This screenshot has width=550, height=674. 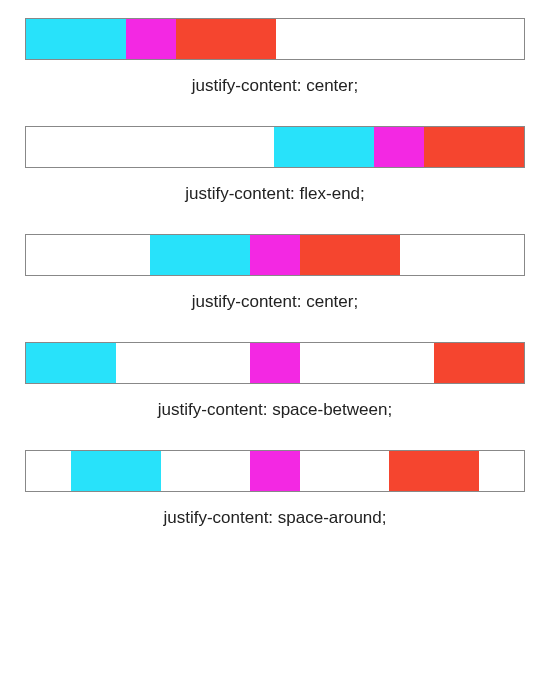 What do you see at coordinates (275, 194) in the screenshot?
I see `caption: justify-content: flex-end;` at bounding box center [275, 194].